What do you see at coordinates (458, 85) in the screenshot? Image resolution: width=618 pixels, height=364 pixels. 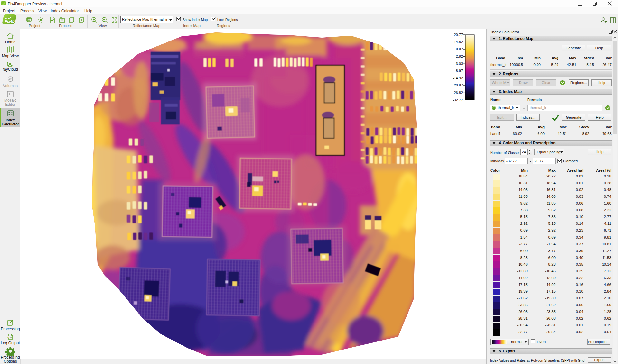 I see `svg-text: -20.87` at bounding box center [458, 85].